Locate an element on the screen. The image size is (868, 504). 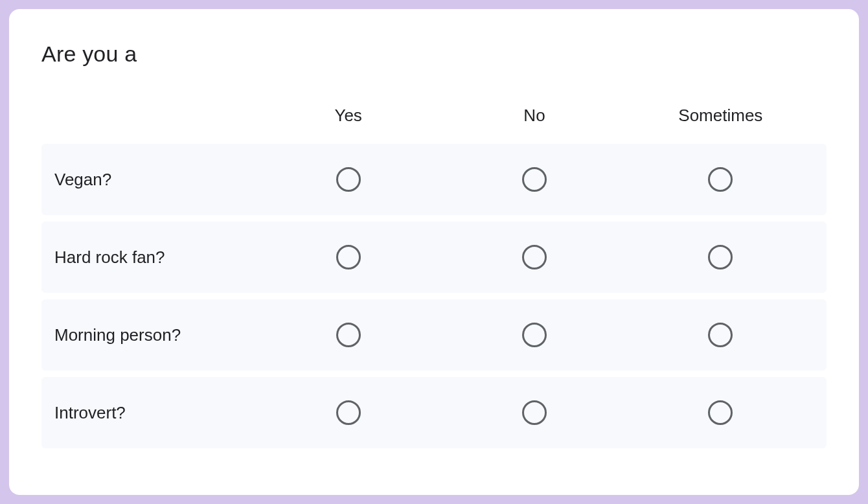
radio-vegan-no is located at coordinates (534, 179).